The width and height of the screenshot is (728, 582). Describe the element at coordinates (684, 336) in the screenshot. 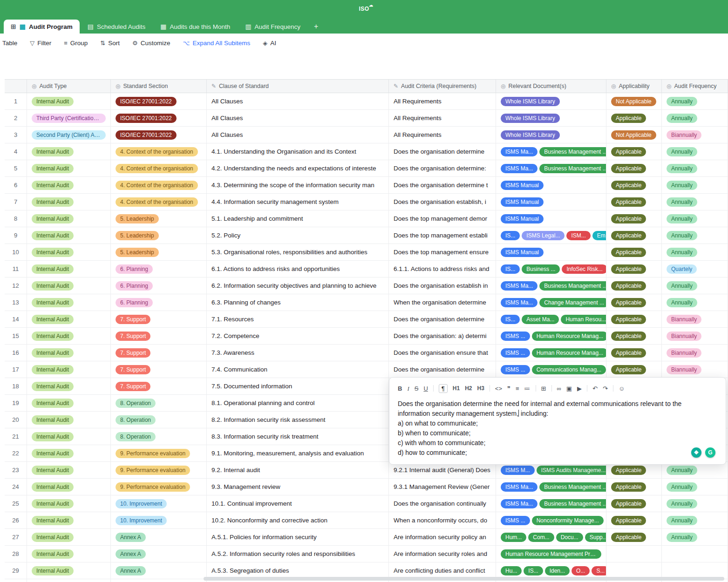

I see `tag-pill: Biannually` at that location.